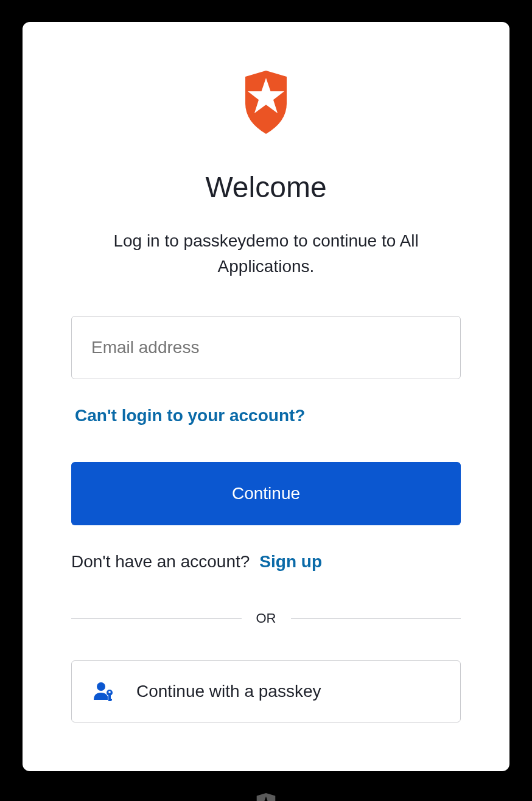  Describe the element at coordinates (266, 691) in the screenshot. I see `continue-with-passkey-button: Continue with a passkey` at that location.